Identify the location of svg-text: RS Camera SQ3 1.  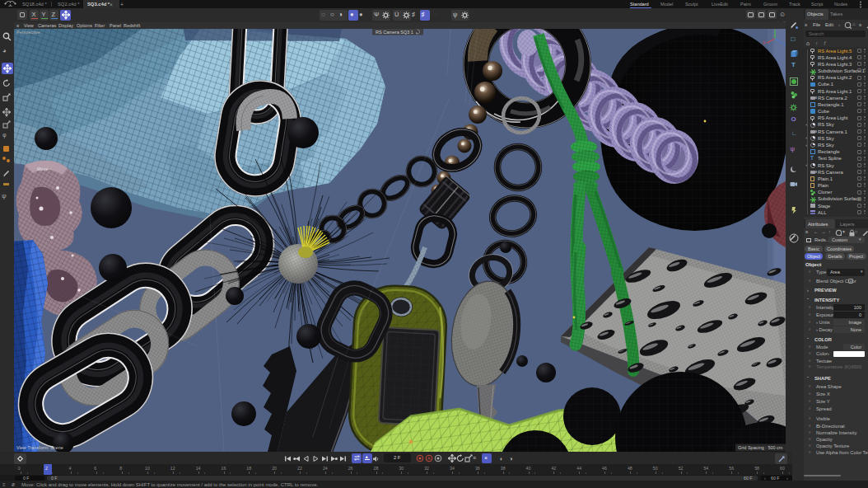
(394, 32).